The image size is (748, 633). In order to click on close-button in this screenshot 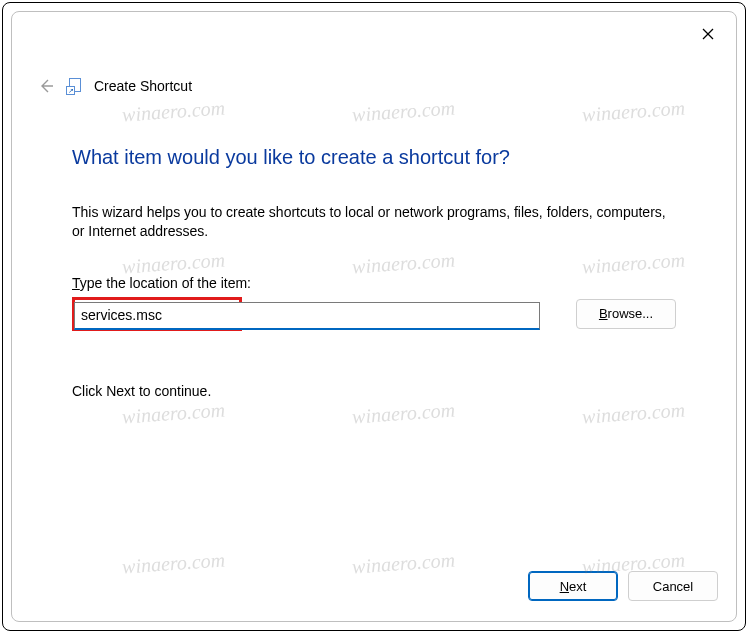, I will do `click(708, 34)`.